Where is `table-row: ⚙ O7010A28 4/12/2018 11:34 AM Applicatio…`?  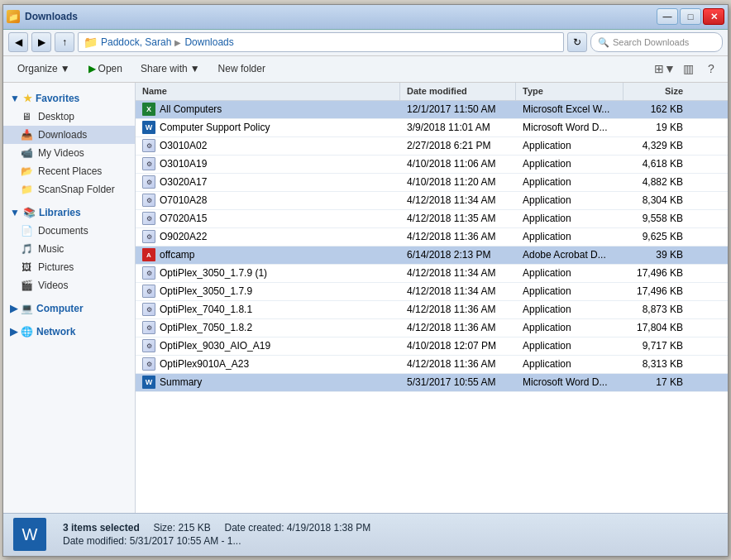
table-row: ⚙ O7010A28 4/12/2018 11:34 AM Applicatio… is located at coordinates (432, 201).